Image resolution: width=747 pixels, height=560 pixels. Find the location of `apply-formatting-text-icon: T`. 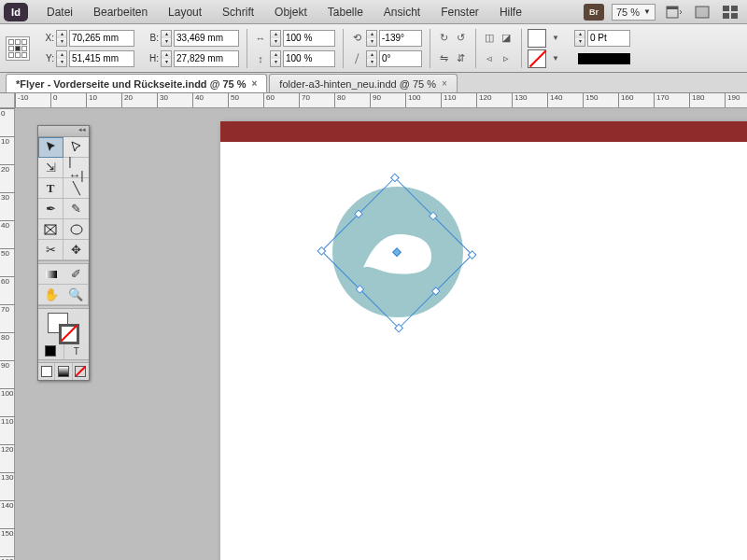

apply-formatting-text-icon: T is located at coordinates (77, 351).